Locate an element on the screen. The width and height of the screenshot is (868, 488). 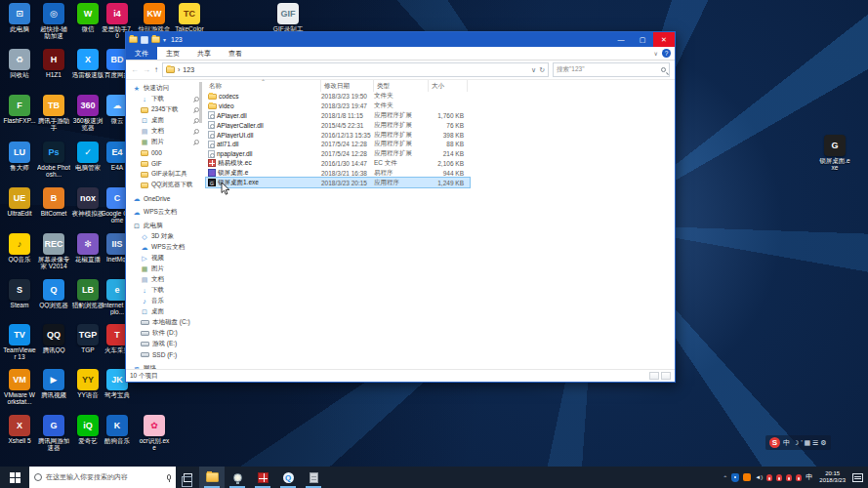
thumbnail-view-icon is located at coordinates (666, 376).